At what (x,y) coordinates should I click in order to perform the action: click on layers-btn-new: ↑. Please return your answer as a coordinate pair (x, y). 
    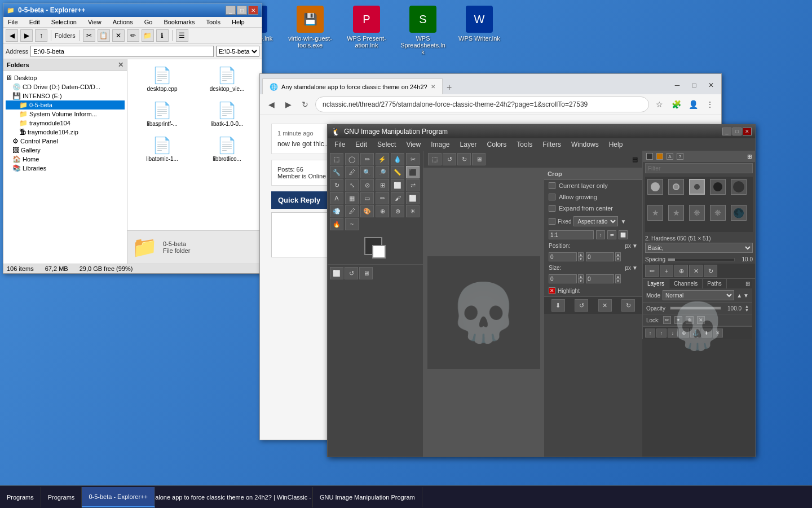
    Looking at the image, I should click on (650, 333).